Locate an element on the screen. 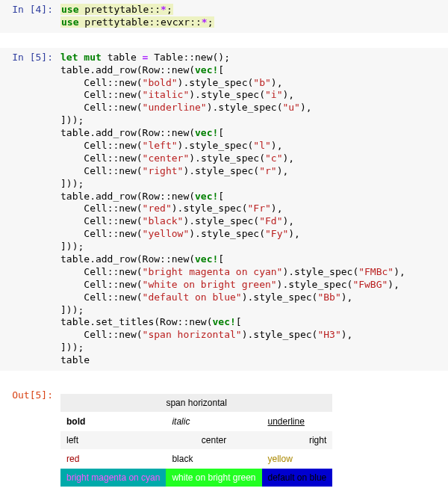 This screenshot has height=503, width=448. code-4: use prettytable::*; use prettytable::evc… is located at coordinates (251, 16).